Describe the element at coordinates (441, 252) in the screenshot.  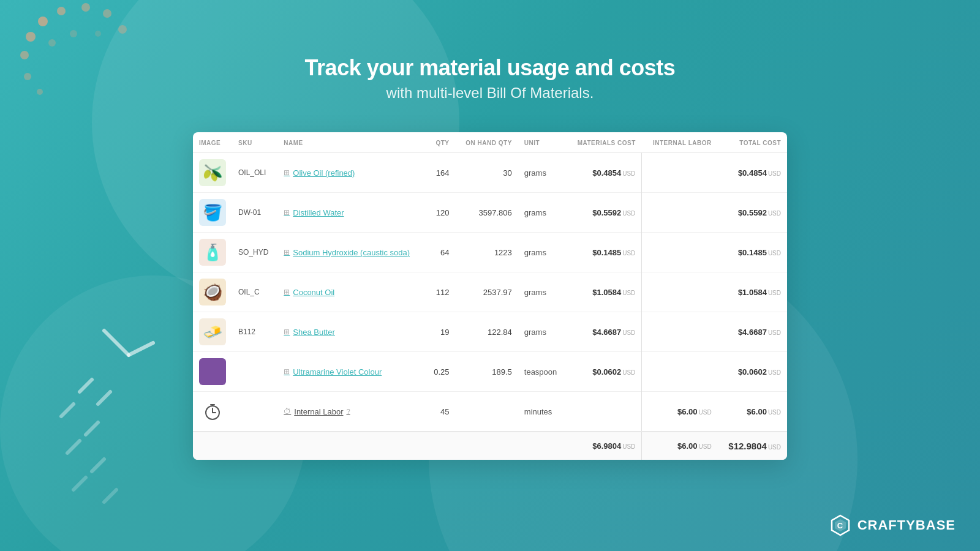
I see `product-qty: 64` at that location.